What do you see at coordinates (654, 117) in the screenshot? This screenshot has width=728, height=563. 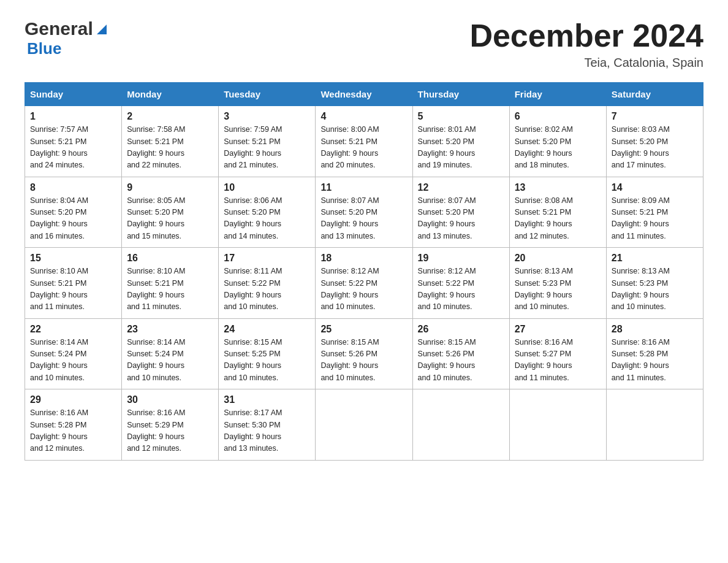 I see `day-number: 7` at bounding box center [654, 117].